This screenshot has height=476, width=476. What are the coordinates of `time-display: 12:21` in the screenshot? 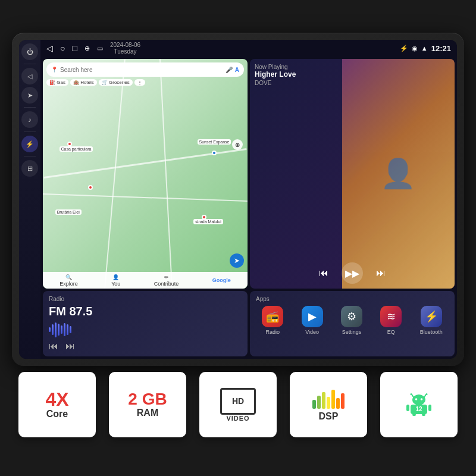 It's located at (441, 49).